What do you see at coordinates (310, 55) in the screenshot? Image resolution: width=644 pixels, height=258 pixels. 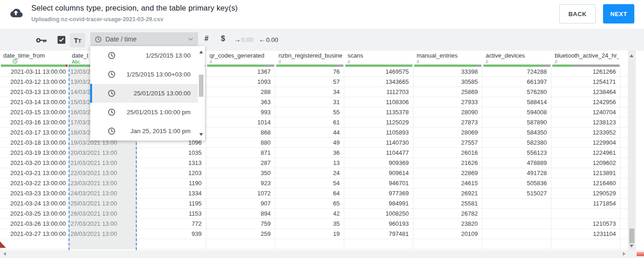 I see `column-name: nzbn_registered_busine` at bounding box center [310, 55].